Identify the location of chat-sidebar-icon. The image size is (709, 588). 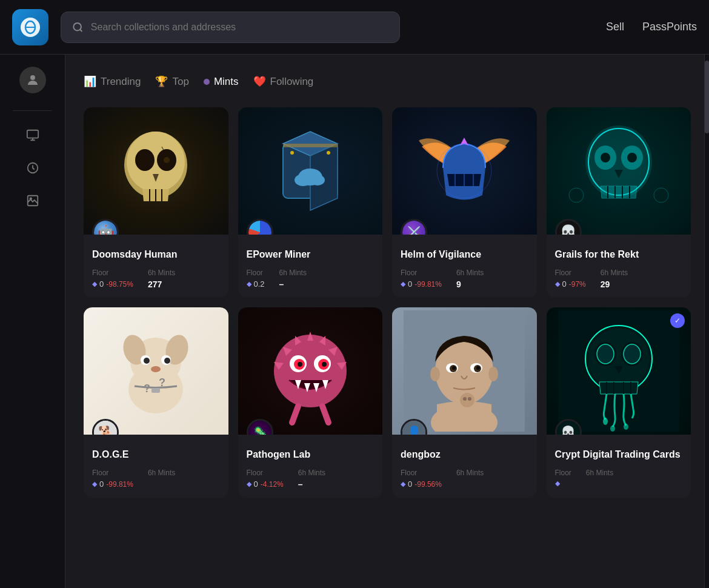
(33, 135).